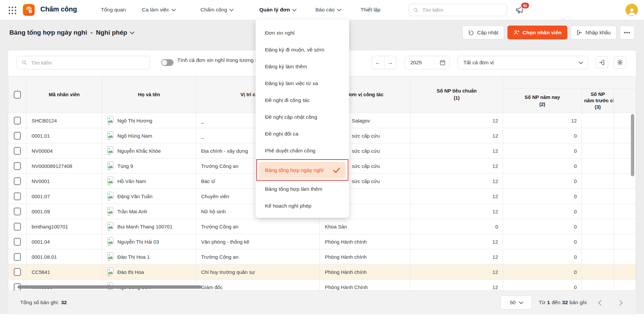  Describe the element at coordinates (602, 63) in the screenshot. I see `export-icon` at that location.